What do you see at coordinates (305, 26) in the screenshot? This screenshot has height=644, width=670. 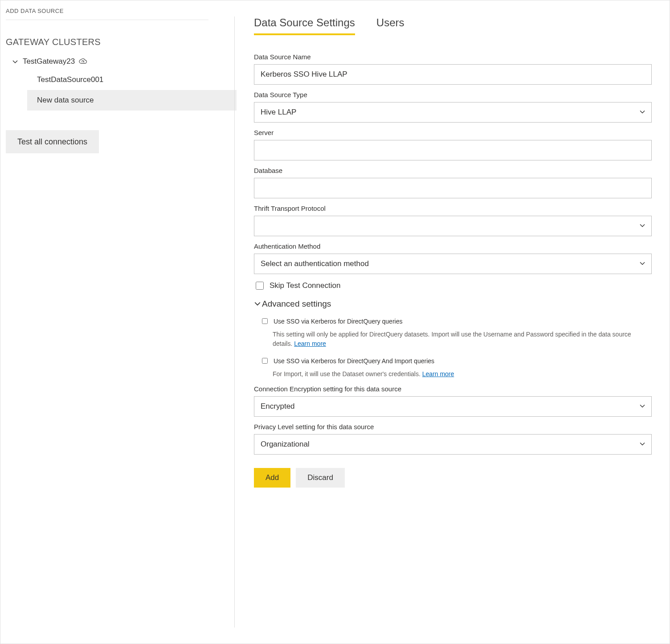 I see `tab-data-source-settings: Data Source Settings` at bounding box center [305, 26].